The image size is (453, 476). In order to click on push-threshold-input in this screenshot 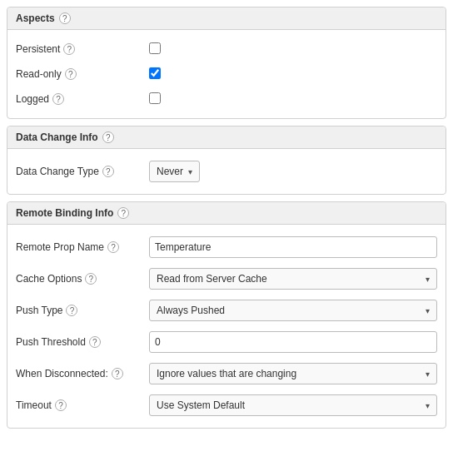, I will do `click(293, 342)`.